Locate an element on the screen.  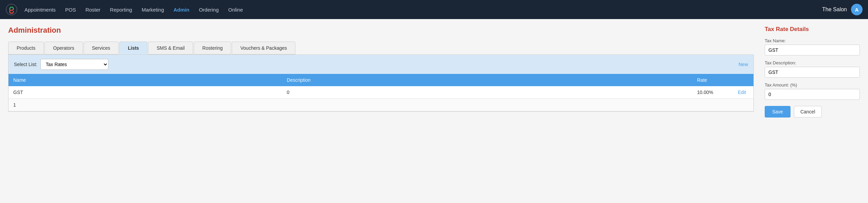
tabs: ProductsOperatorsServicesListsSMS & Emai… is located at coordinates (381, 48).